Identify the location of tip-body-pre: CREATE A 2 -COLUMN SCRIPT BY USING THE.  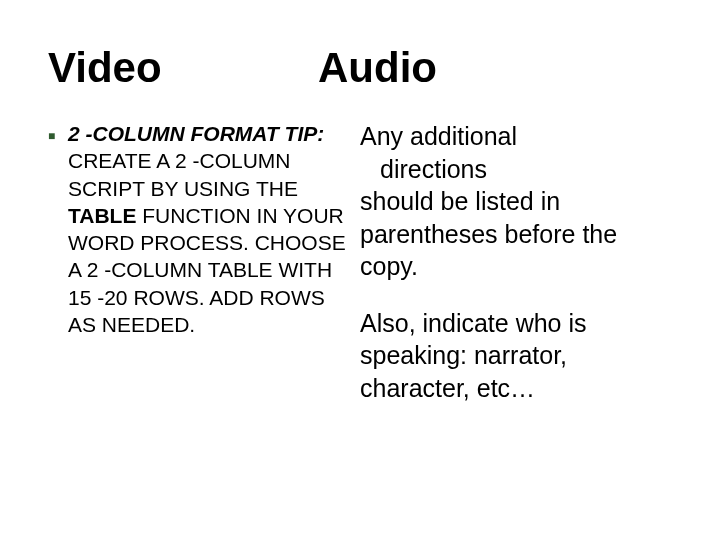
(183, 174).